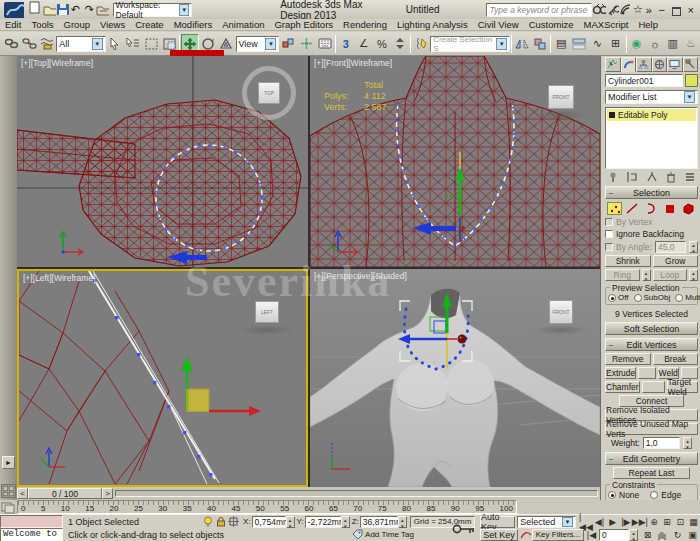 This screenshot has width=700, height=541. What do you see at coordinates (29, 44) in the screenshot?
I see `unlink-selection-icon` at bounding box center [29, 44].